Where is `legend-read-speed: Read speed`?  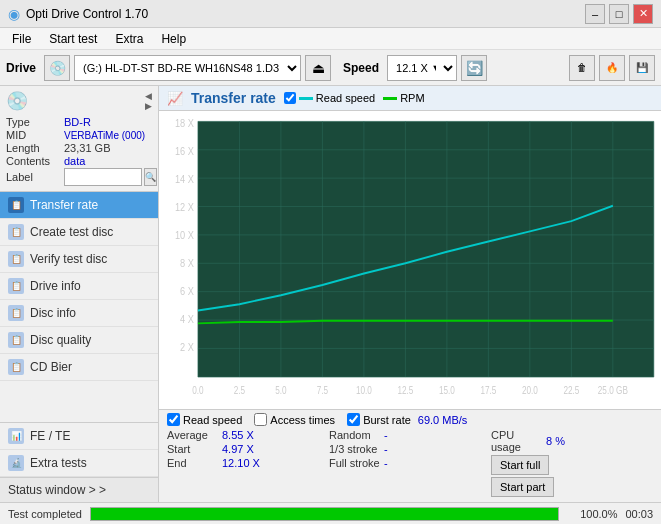 legend-read-speed: Read speed is located at coordinates (330, 98).